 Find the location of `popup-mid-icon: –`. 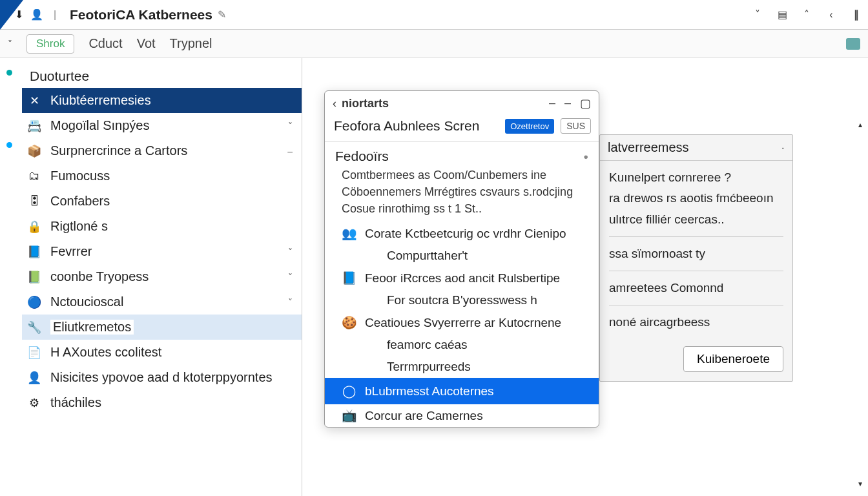

popup-mid-icon: – is located at coordinates (568, 103).